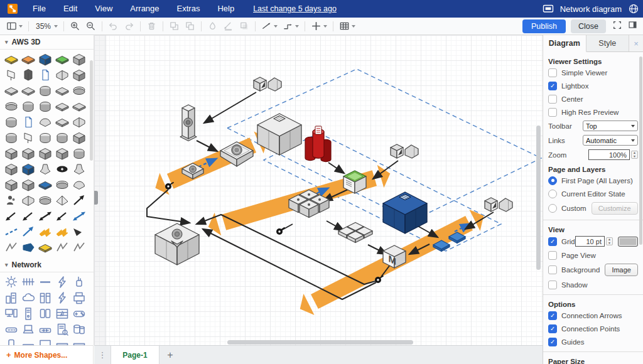 This screenshot has height=364, width=643. I want to click on lightbox-checkbox: ✓, so click(553, 86).